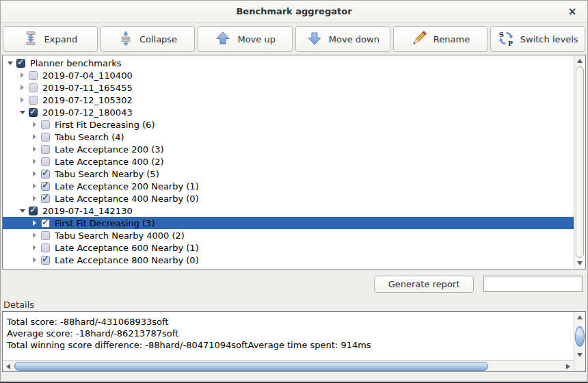 This screenshot has height=383, width=588. I want to click on generate-report-button: Generate report, so click(424, 285).